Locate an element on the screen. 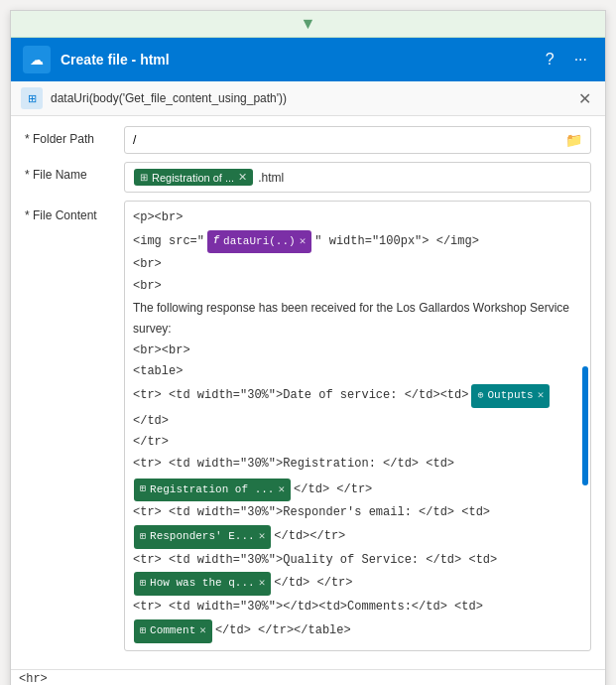 Image resolution: width=616 pixels, height=685 pixels. registration2-token-close: ✕ is located at coordinates (282, 490).